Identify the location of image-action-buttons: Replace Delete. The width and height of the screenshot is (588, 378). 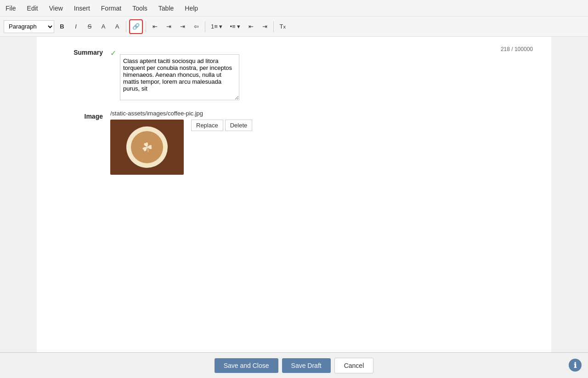
(221, 125).